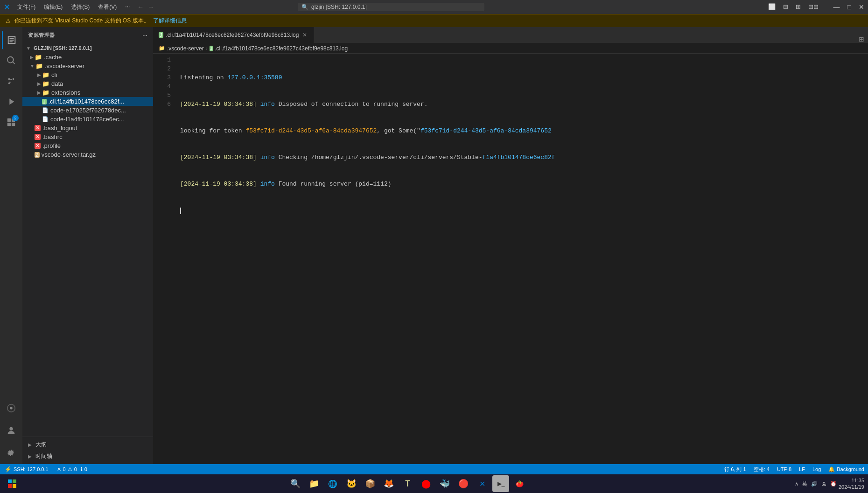 Image resolution: width=868 pixels, height=493 pixels. What do you see at coordinates (851, 484) in the screenshot?
I see `taskbar-time: 11:35 2024/11/19` at bounding box center [851, 484].